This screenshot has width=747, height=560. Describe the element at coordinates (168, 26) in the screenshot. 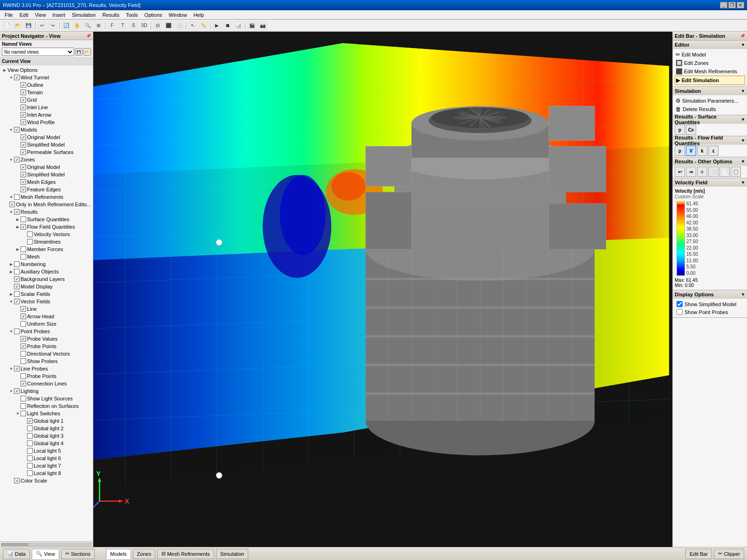

I see `solid-button: ⬛` at that location.